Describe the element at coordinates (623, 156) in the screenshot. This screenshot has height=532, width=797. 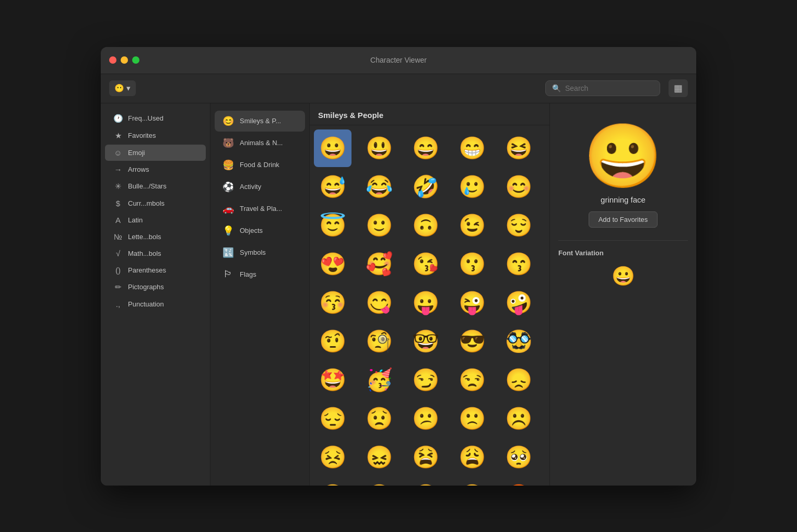
I see `detail-emoji-large: 😀` at that location.